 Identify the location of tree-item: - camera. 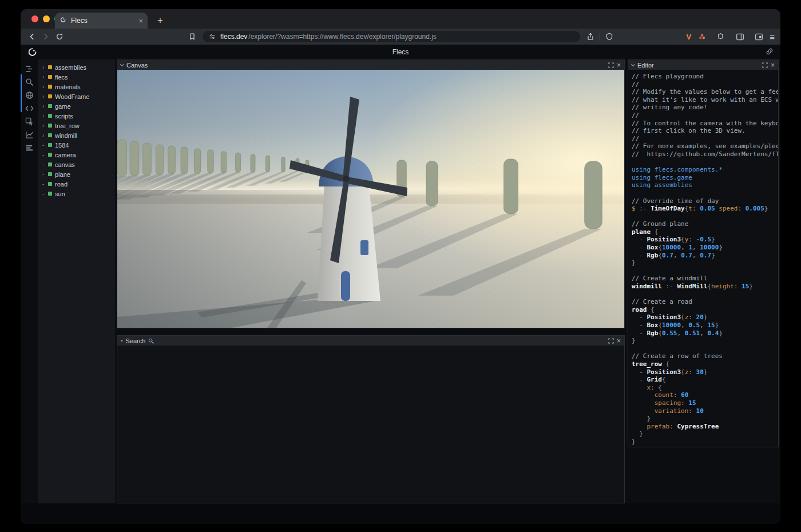
(77, 154).